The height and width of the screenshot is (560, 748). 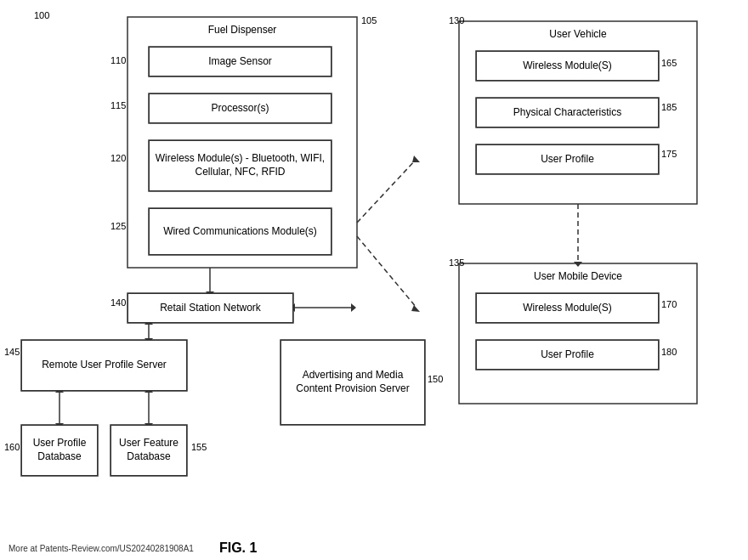 What do you see at coordinates (12, 352) in the screenshot?
I see `ref-145: 145` at bounding box center [12, 352].